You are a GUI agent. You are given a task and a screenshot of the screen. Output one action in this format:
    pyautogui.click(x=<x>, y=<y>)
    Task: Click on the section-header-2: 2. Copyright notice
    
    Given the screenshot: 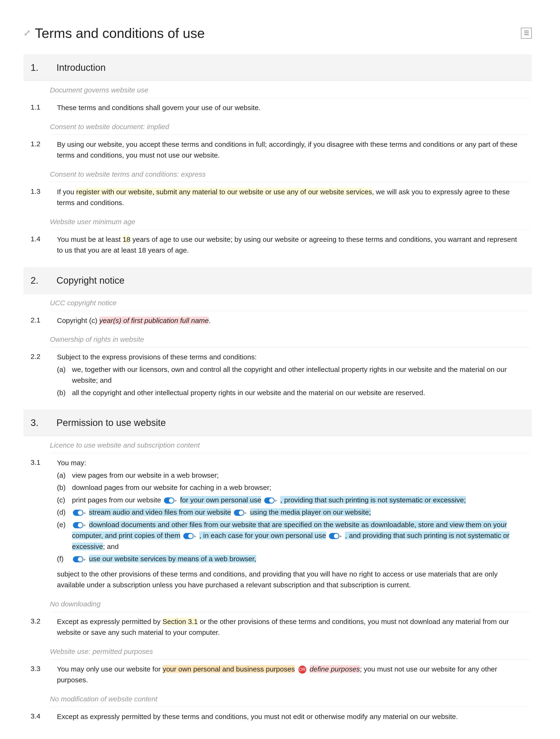 What is the action you would take?
    pyautogui.click(x=277, y=281)
    